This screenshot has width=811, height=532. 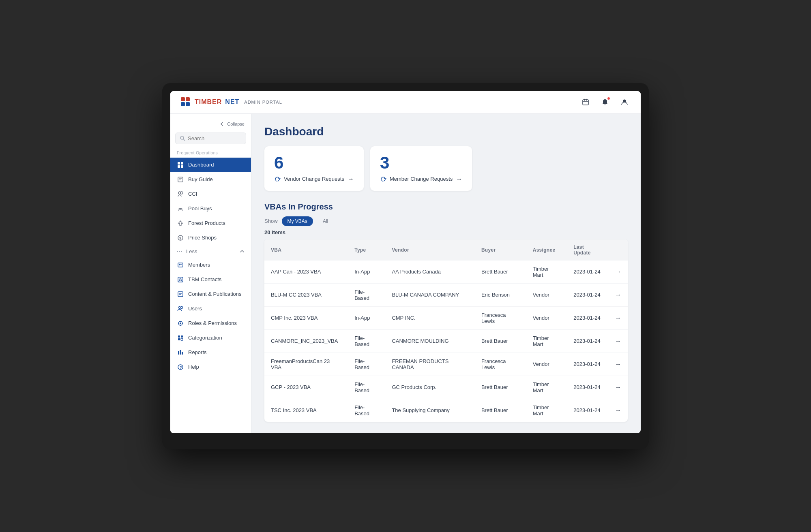 What do you see at coordinates (180, 309) in the screenshot?
I see `users-icon` at bounding box center [180, 309].